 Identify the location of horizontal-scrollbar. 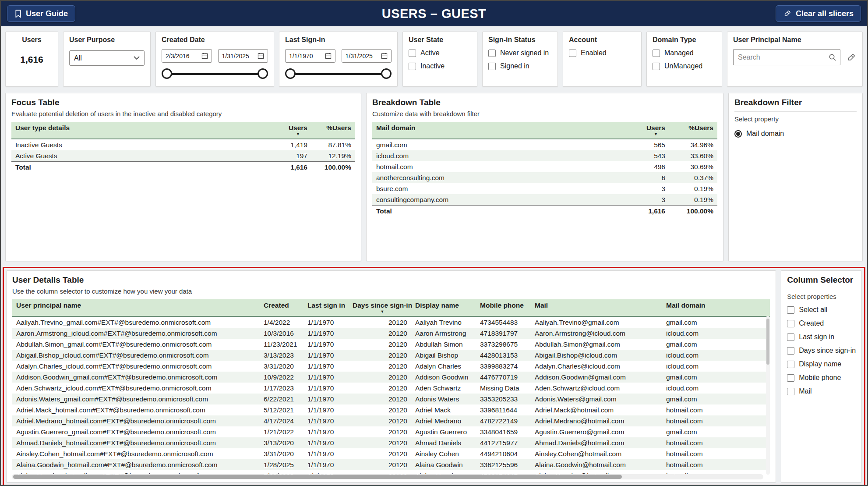
(388, 477).